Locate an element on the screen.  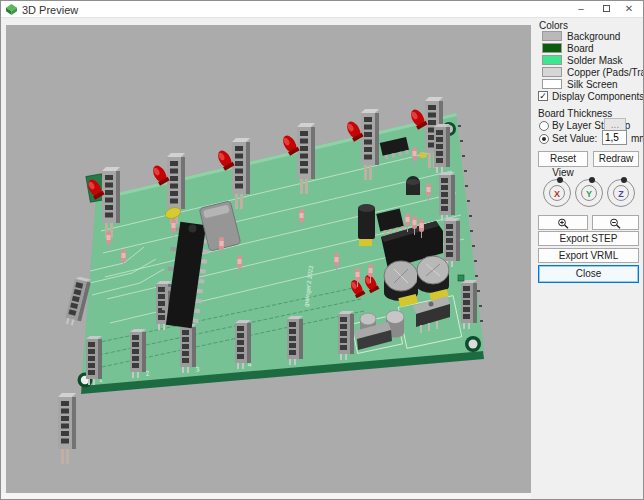
copper-color-label: Copper (Pads/Traces) is located at coordinates (606, 72).